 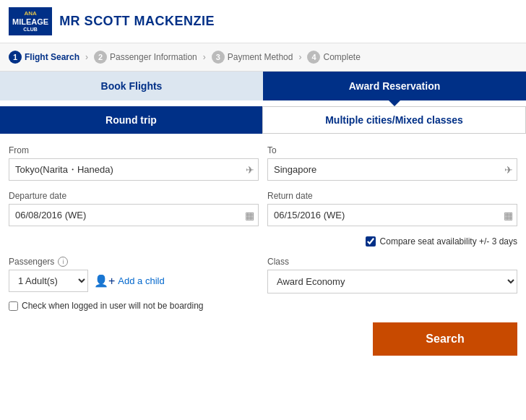 I want to click on ana-line1: ANA, so click(x=30, y=14).